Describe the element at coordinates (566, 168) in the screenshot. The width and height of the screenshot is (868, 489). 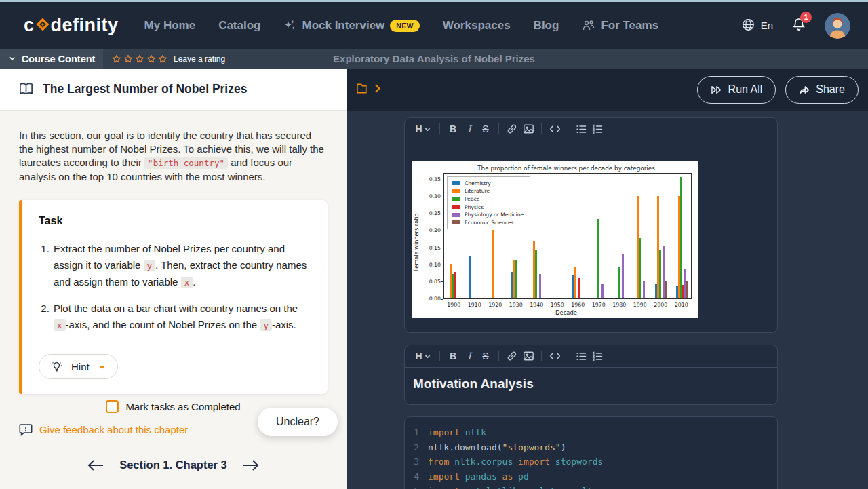
I see `chart-title: The proportion of female winners per dec…` at that location.